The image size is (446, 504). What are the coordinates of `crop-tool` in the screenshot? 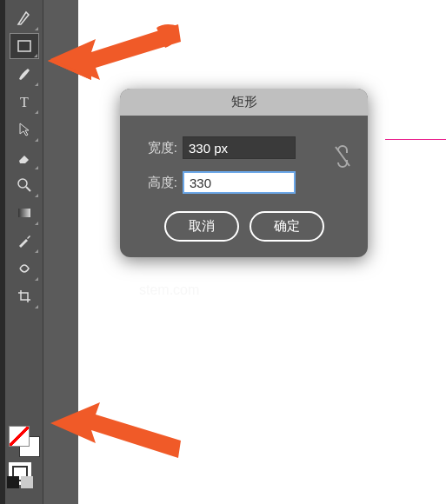 It's located at (24, 296).